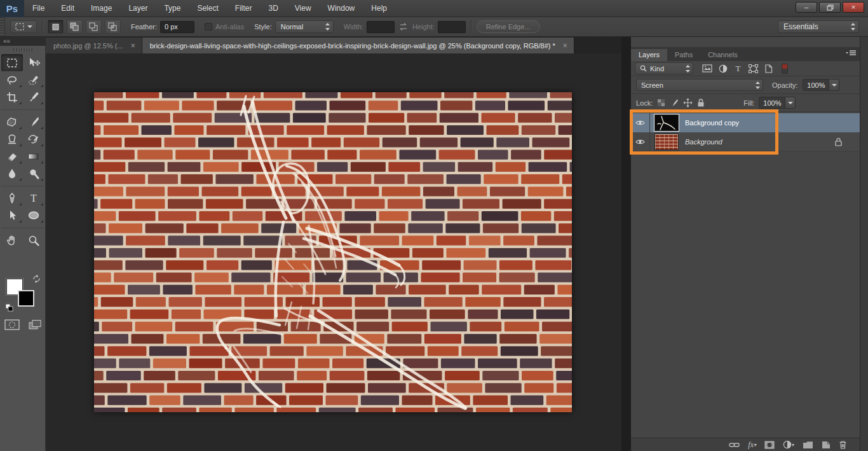 This screenshot has width=868, height=451. I want to click on menu-item-edit: Edit, so click(67, 9).